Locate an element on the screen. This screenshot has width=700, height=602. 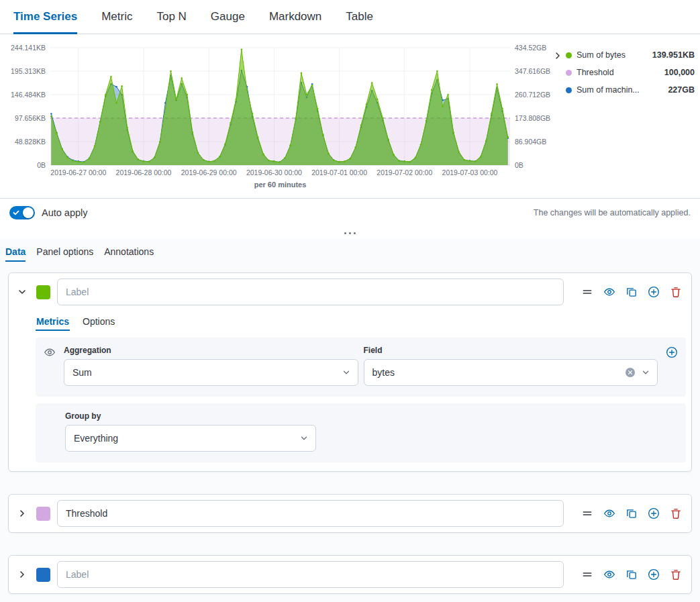
clear-field-icon is located at coordinates (630, 372).